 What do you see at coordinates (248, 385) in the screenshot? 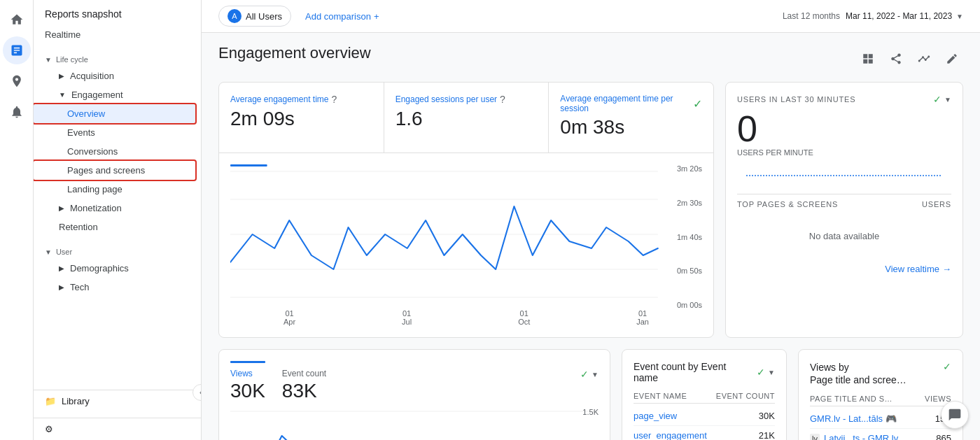
I see `views-metric: Views 30K` at bounding box center [248, 385].